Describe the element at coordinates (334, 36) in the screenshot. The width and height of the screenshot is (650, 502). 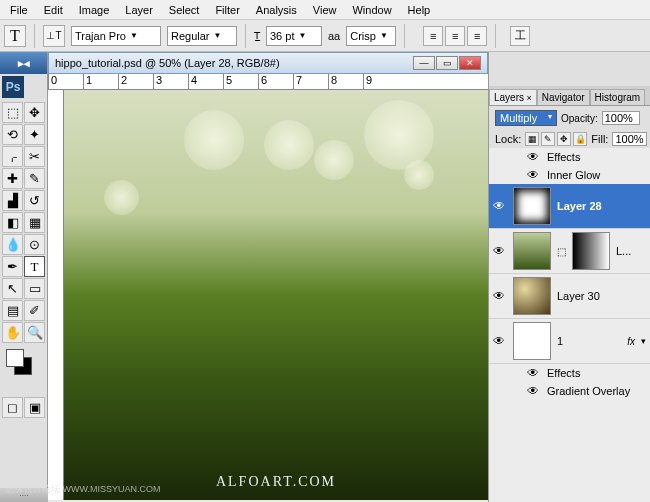
I see `antialias-label: aa` at that location.